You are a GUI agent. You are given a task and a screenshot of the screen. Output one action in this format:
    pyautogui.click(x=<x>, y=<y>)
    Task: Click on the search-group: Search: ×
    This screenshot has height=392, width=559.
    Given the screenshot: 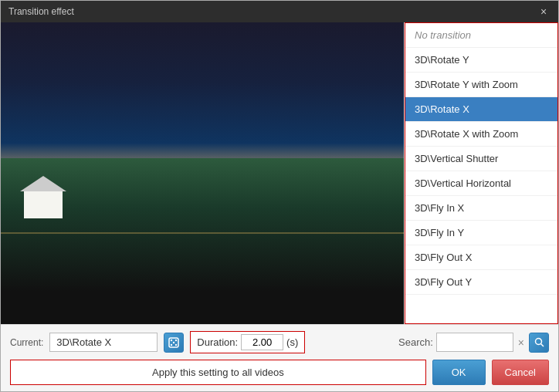 What is the action you would take?
    pyautogui.click(x=474, y=343)
    